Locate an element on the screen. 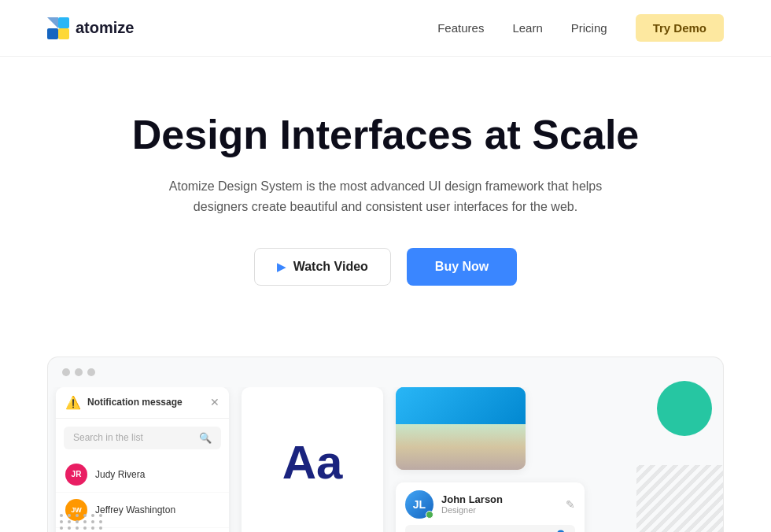  close-icon: ✕ is located at coordinates (215, 402).